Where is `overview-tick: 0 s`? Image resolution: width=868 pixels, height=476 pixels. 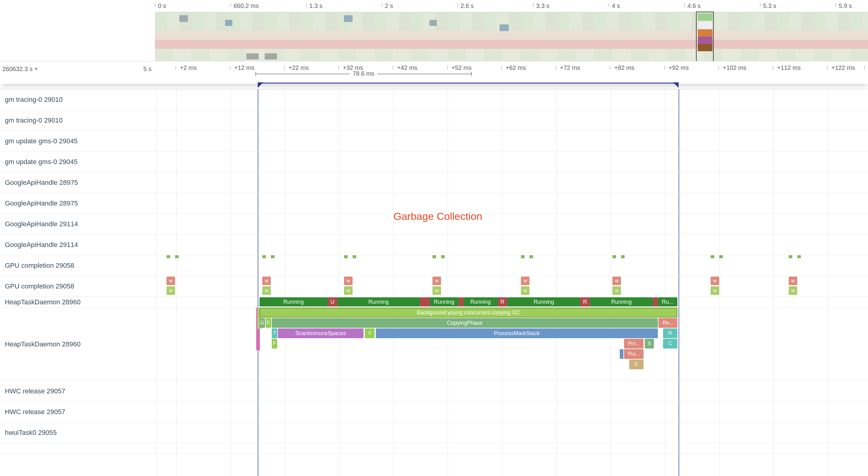
overview-tick: 0 s is located at coordinates (160, 6).